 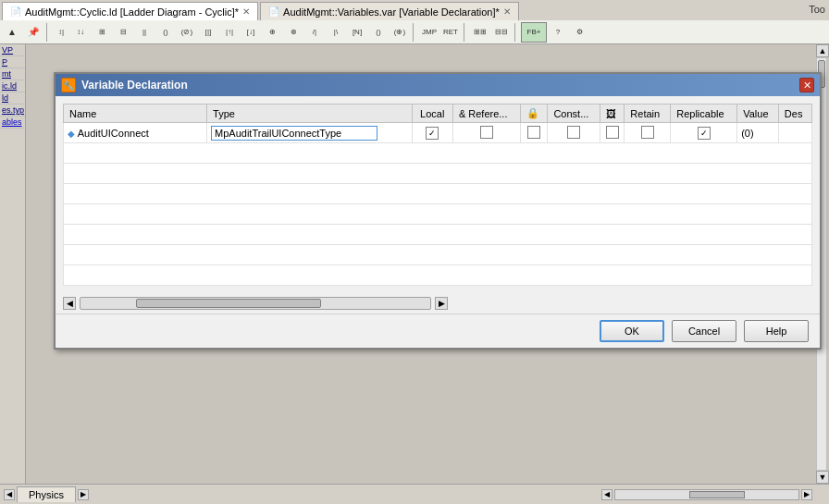 I want to click on retain-checkbox, so click(x=648, y=132).